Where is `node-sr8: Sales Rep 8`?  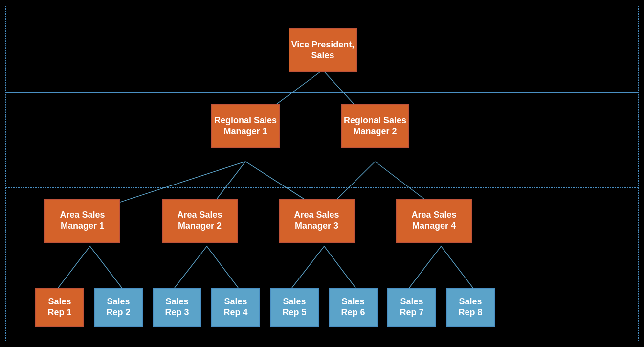 node-sr8: Sales Rep 8 is located at coordinates (470, 307).